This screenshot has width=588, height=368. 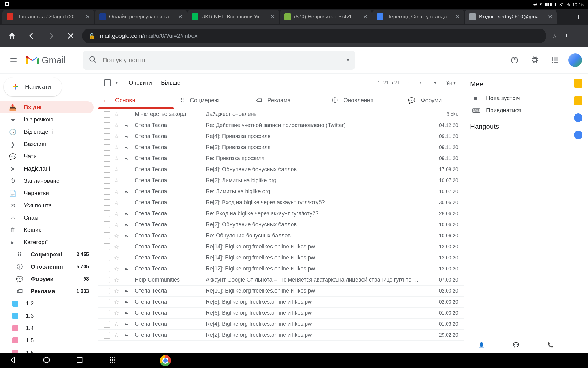 What do you see at coordinates (47, 328) in the screenshot?
I see `label-1.4: 1.4` at bounding box center [47, 328].